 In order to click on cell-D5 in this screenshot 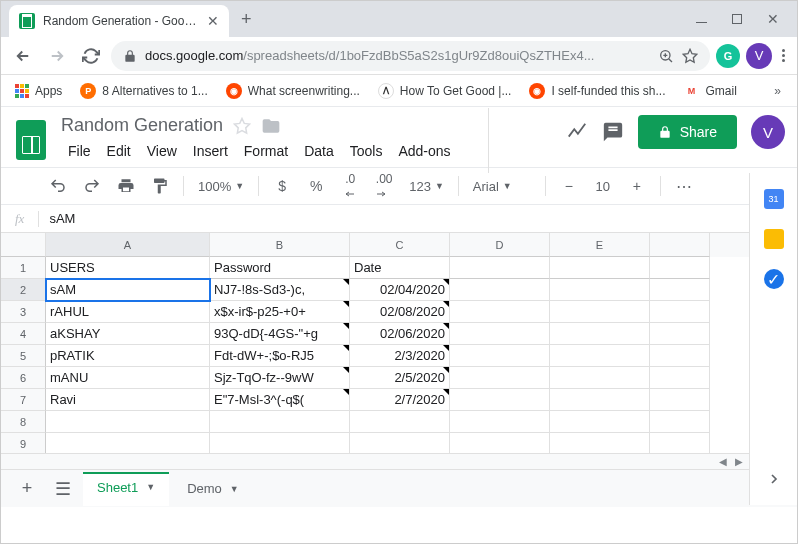, I will do `click(500, 356)`.